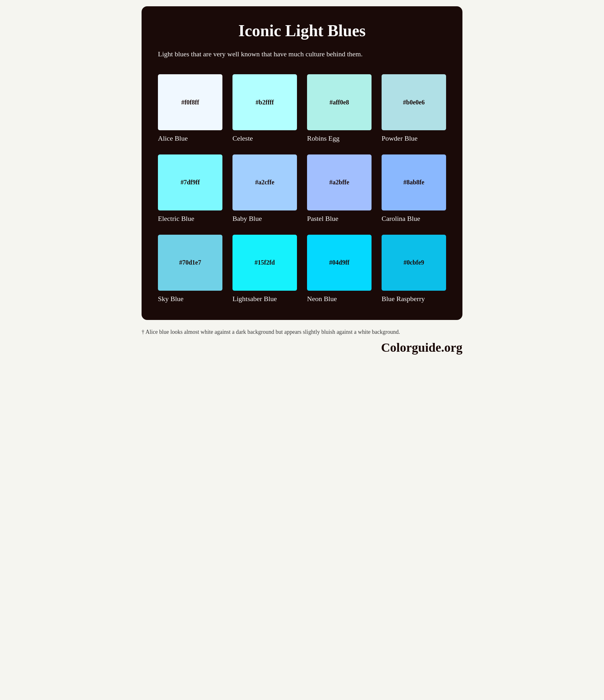 Image resolution: width=604 pixels, height=700 pixels. Describe the element at coordinates (265, 189) in the screenshot. I see `color-item: #a2cffeBaby Blue` at that location.